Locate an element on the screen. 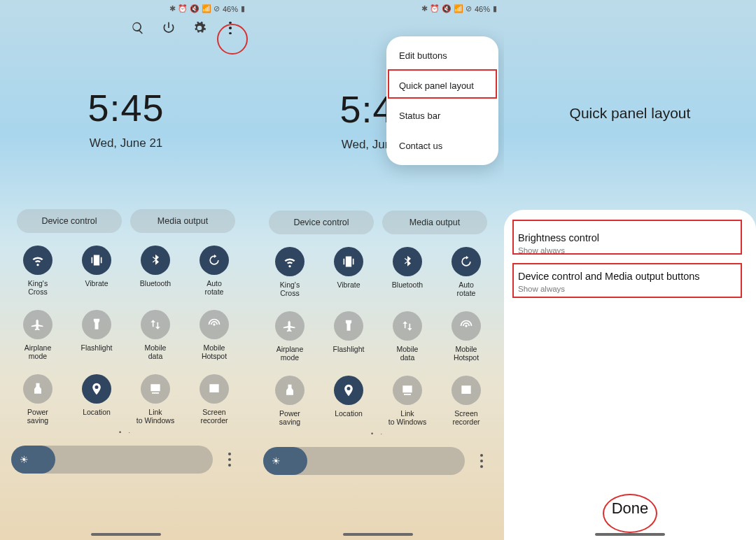 This screenshot has width=756, height=540. option-device-media-buttons: Device control and Media output buttons … is located at coordinates (630, 283).